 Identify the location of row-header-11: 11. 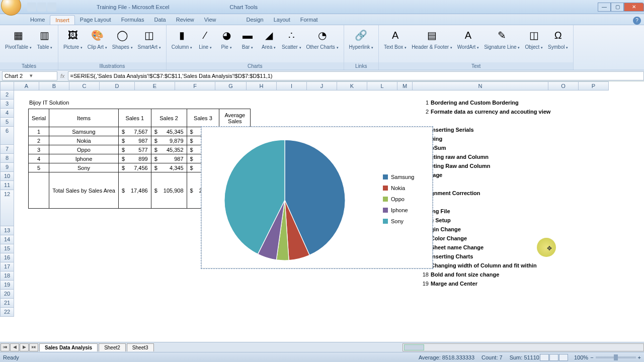
(7, 186).